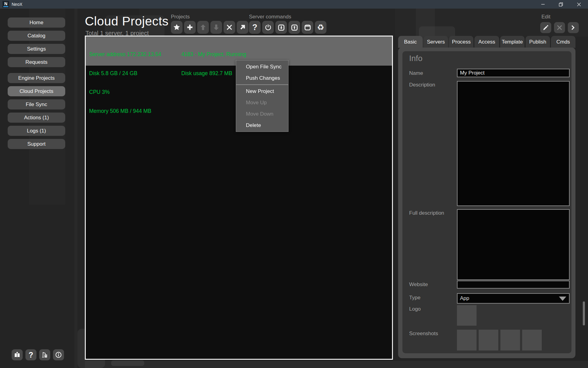 The width and height of the screenshot is (588, 368). I want to click on sidebar-item-actions: Actions (1), so click(36, 118).